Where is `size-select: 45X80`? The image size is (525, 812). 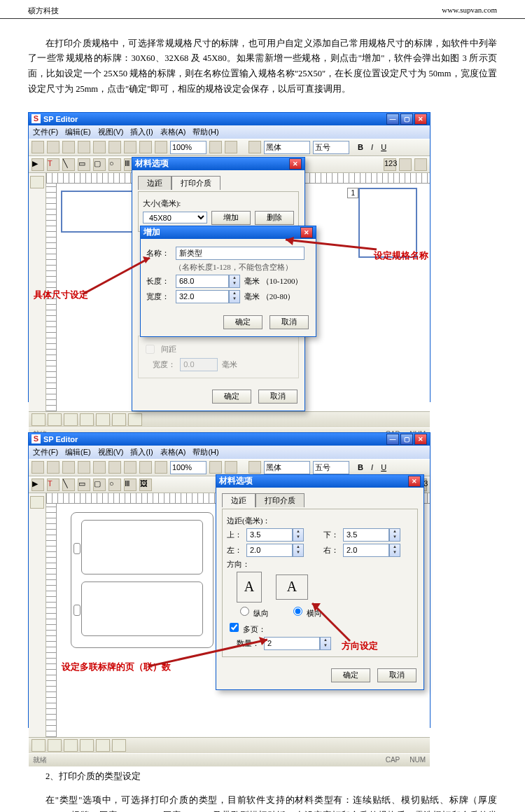
size-select: 45X80 is located at coordinates (175, 217).